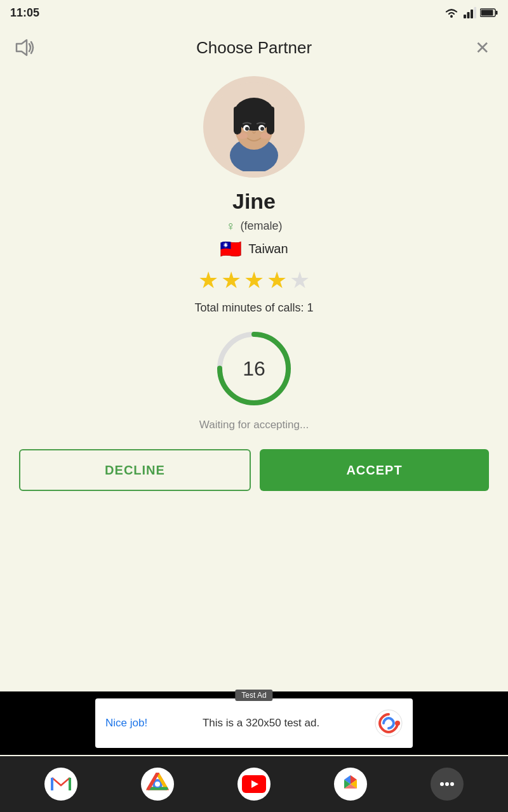 The image size is (508, 812). Describe the element at coordinates (254, 249) in the screenshot. I see `country-row: 🇹🇼 Taiwan` at that location.